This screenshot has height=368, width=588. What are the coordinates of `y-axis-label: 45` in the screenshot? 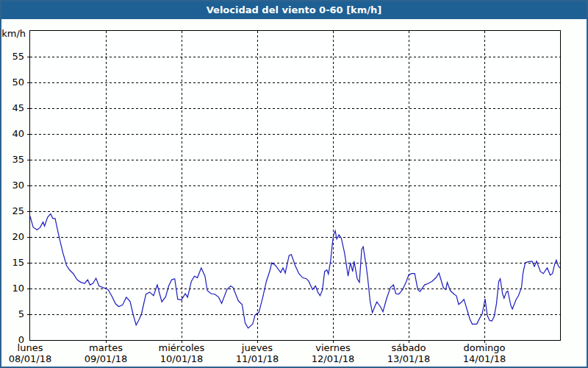 It's located at (13, 108).